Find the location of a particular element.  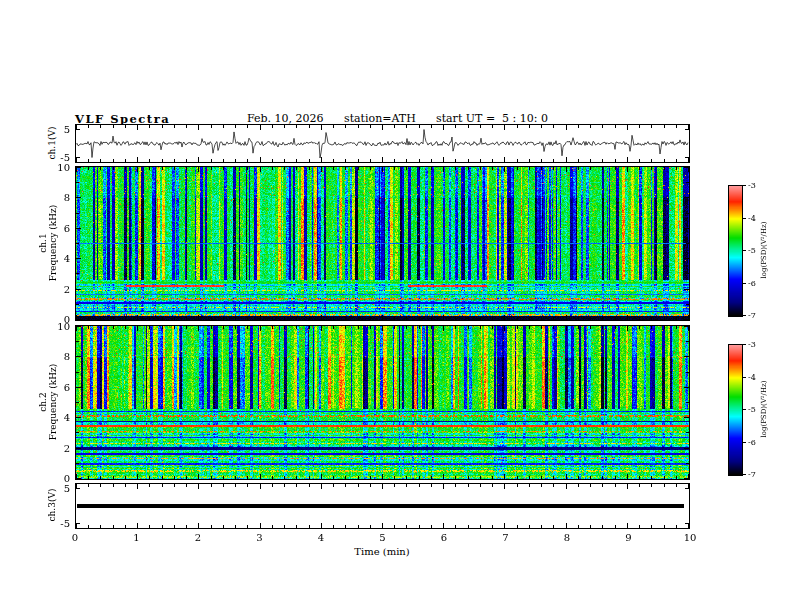

ch3-waveform-panel is located at coordinates (382, 506).